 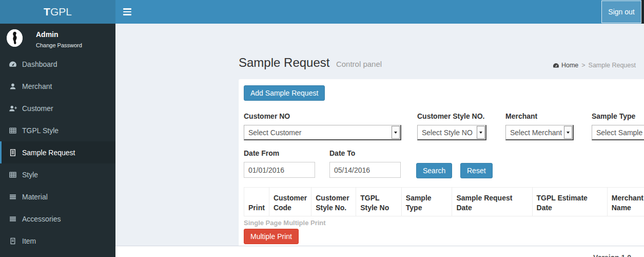 What do you see at coordinates (540, 133) in the screenshot?
I see `merchant-select: Select Merchant` at bounding box center [540, 133].